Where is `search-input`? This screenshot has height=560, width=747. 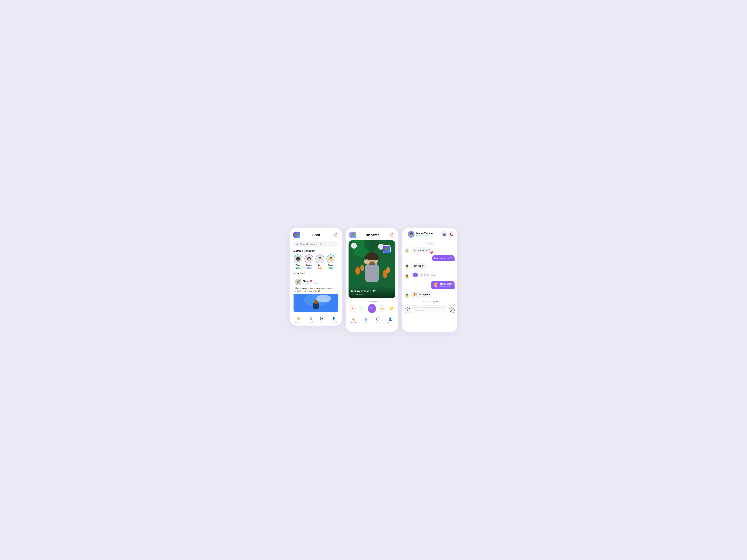 search-input is located at coordinates (318, 244).